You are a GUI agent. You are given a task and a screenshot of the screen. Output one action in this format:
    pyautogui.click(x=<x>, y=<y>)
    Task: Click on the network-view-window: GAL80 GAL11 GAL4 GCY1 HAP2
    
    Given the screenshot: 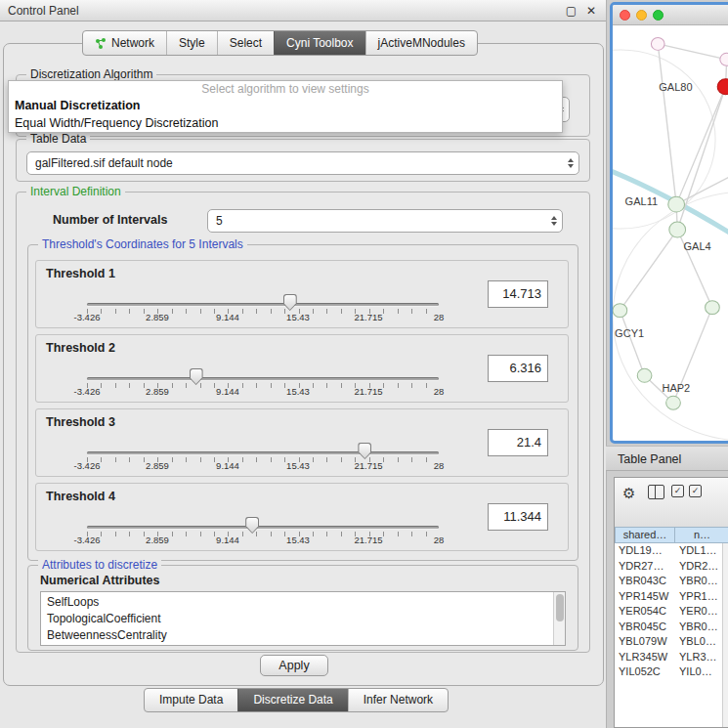 What is the action you would take?
    pyautogui.click(x=668, y=223)
    